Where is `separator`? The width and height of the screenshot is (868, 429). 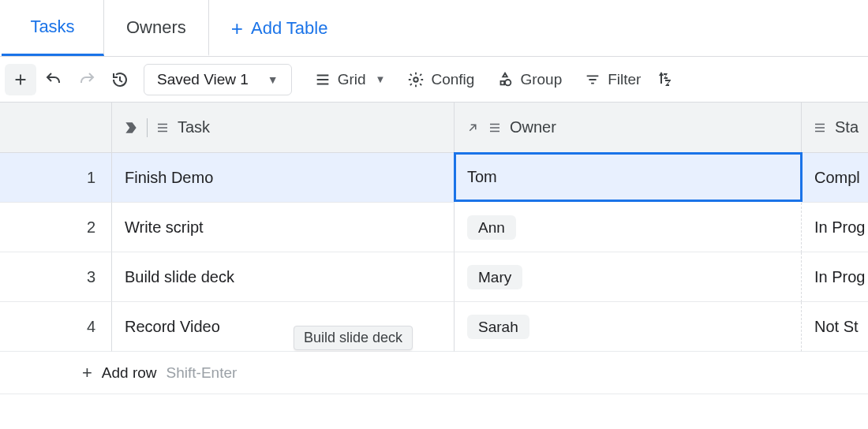
separator is located at coordinates (147, 128).